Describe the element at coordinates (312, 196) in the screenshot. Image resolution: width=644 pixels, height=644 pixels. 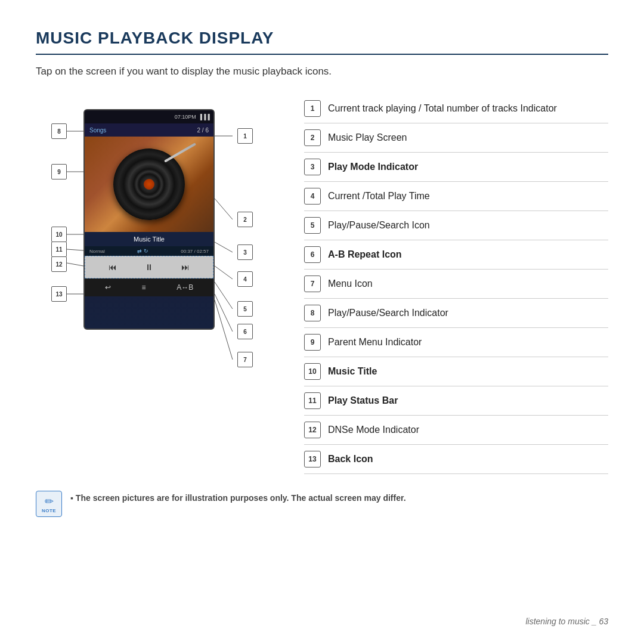
I see `legend-num-4: 4` at that location.